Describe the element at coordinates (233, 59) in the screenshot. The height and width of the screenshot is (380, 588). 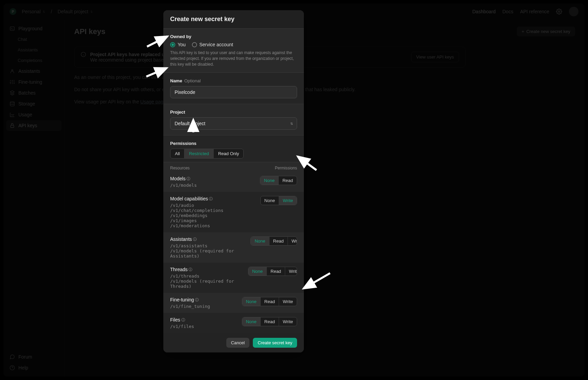
I see `owner-hint: This API key is tied to your user and ca…` at that location.